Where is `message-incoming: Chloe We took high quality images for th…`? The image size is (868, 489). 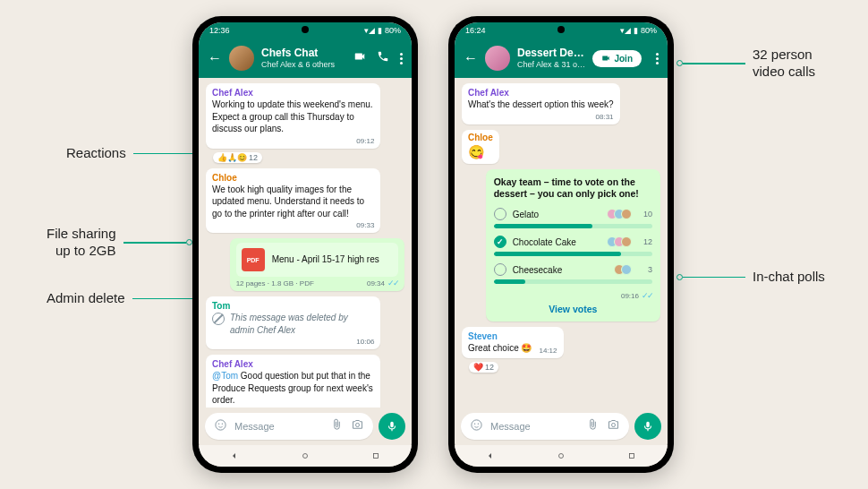
message-incoming: Chloe We took high quality images for th… is located at coordinates (294, 201).